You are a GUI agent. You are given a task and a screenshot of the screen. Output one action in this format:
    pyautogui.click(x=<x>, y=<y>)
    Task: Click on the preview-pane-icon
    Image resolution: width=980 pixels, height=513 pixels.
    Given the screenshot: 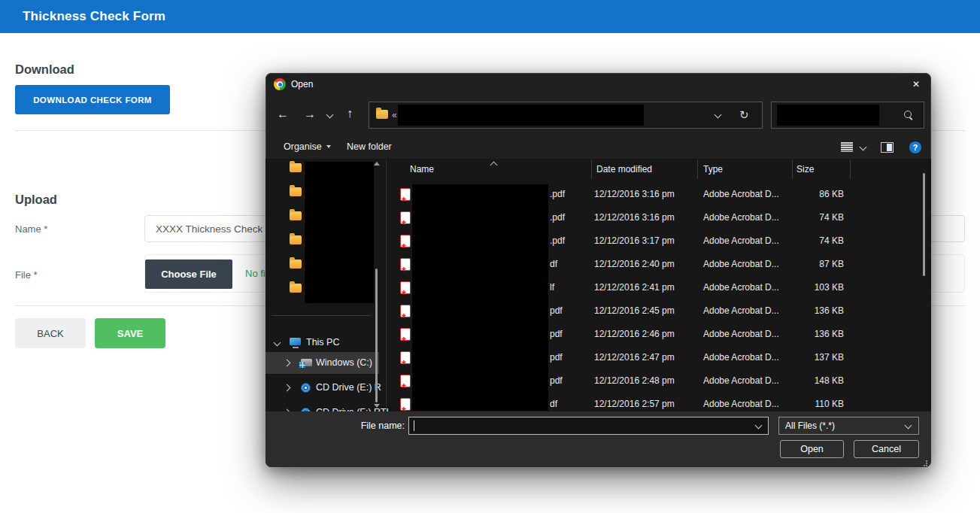 What is the action you would take?
    pyautogui.click(x=887, y=147)
    